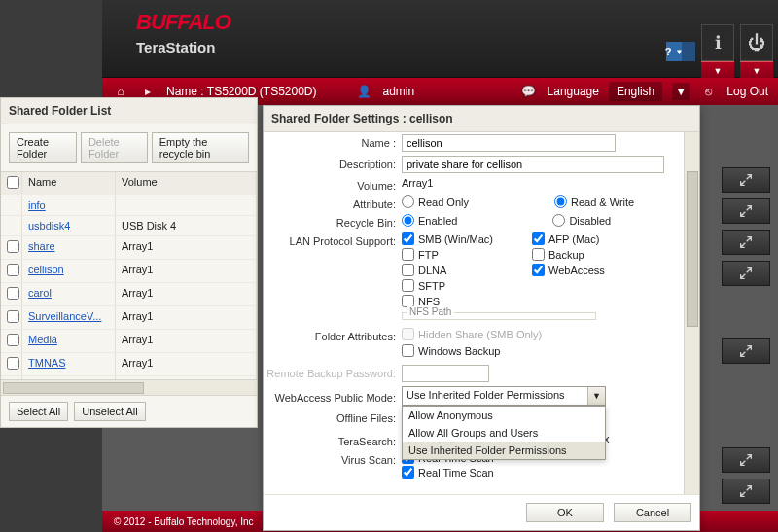 The width and height of the screenshot is (778, 532). Describe the element at coordinates (333, 142) in the screenshot. I see `name-label: Name :` at that location.